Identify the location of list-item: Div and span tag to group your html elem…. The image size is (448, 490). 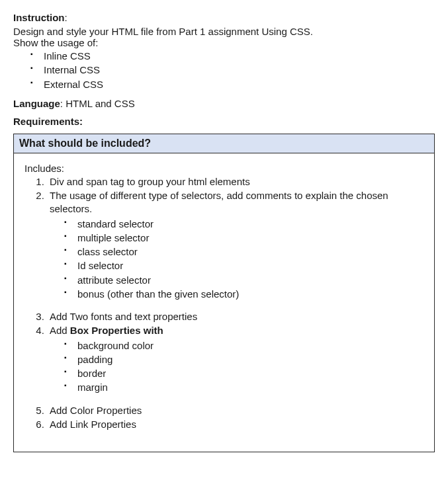
(237, 182).